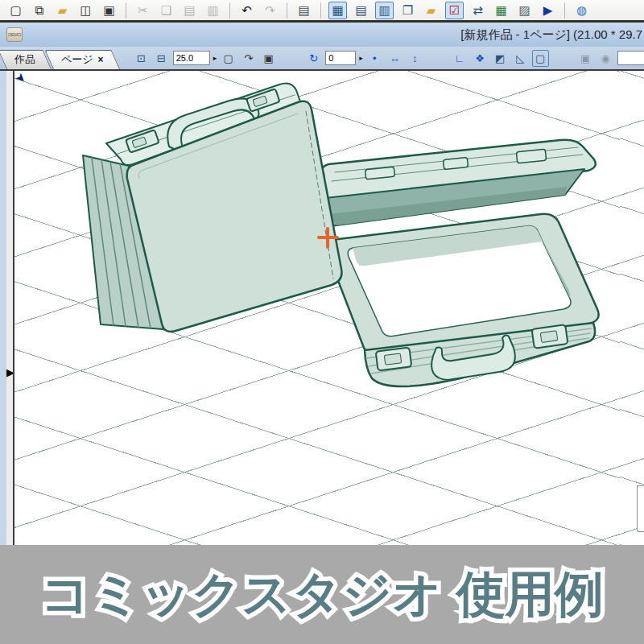  I want to click on disabled-tool-button-1: ▣, so click(586, 58).